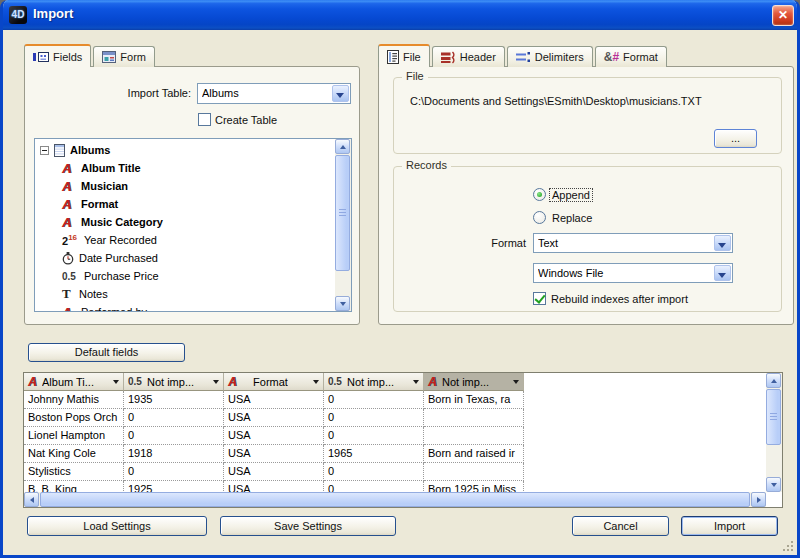 Image resolution: width=800 pixels, height=558 pixels. What do you see at coordinates (524, 56) in the screenshot?
I see `right-tabstrip: File Header Delimiters &# Format` at bounding box center [524, 56].